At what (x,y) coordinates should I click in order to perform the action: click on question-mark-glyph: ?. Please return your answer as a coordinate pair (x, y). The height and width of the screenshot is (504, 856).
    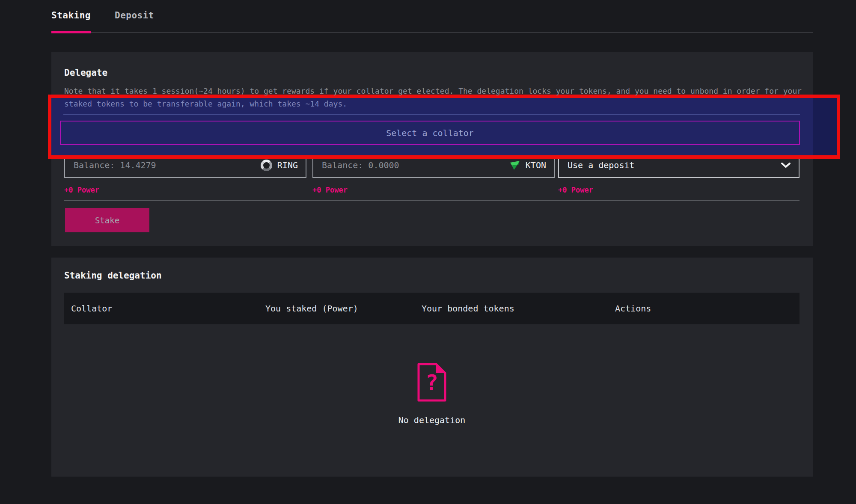
    Looking at the image, I should click on (432, 382).